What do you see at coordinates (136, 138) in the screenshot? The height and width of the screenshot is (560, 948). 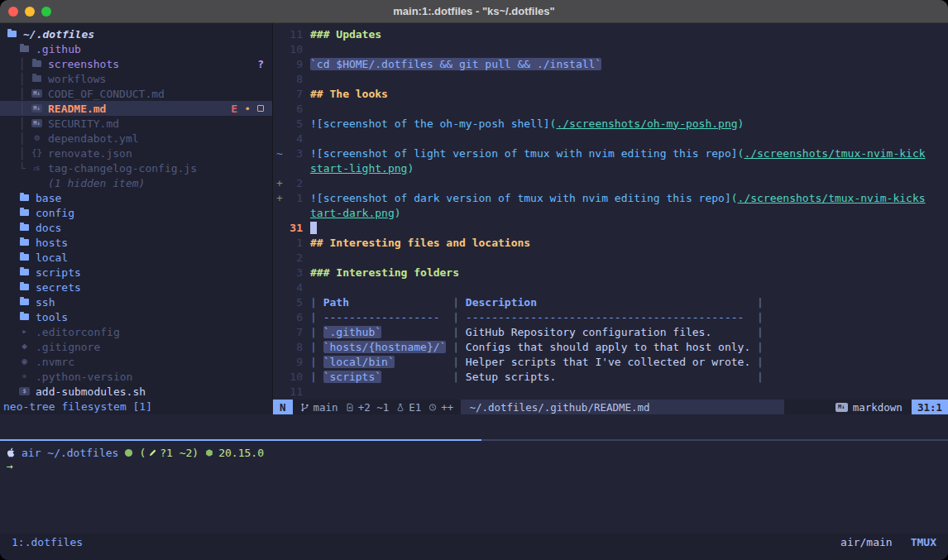 I see `tree-item-dependabot-yml: │⚙dependabot.yml` at bounding box center [136, 138].